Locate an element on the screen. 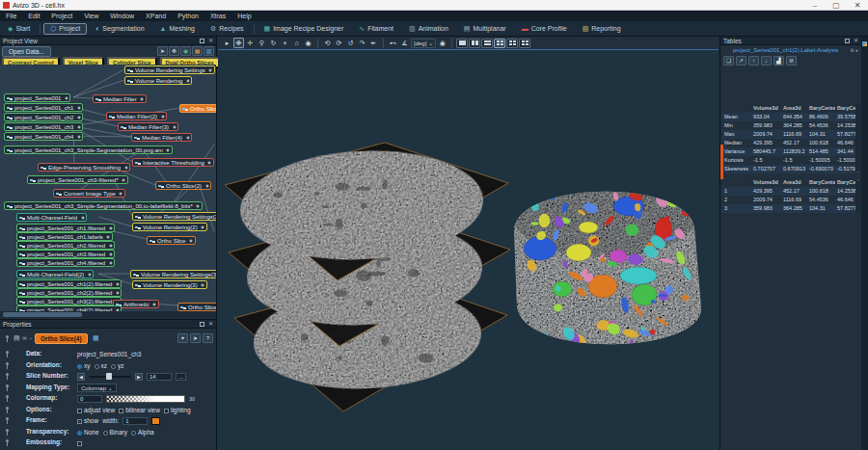 This screenshot has width=868, height=450. menu-item-help: Help is located at coordinates (244, 15).